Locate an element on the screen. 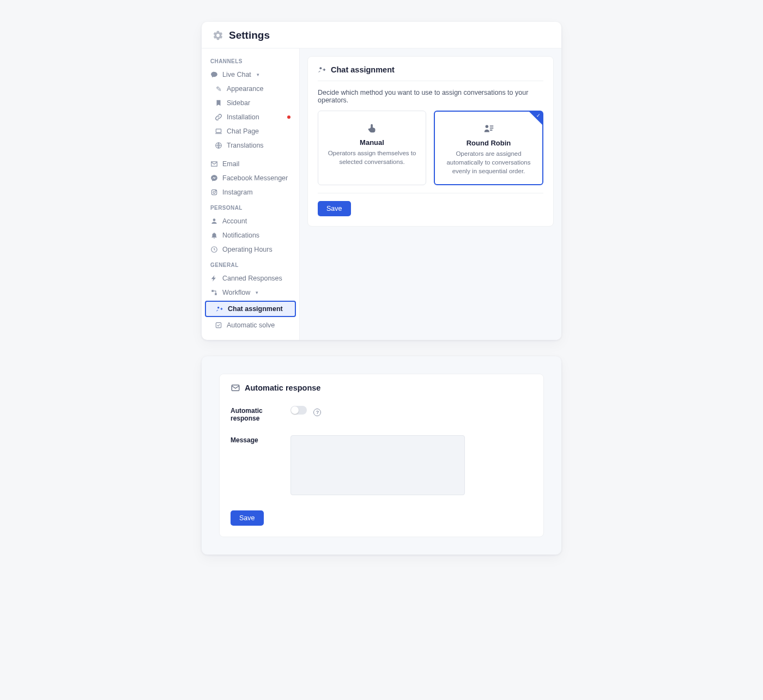 This screenshot has width=763, height=700. card-title: Chat assignment is located at coordinates (363, 70).